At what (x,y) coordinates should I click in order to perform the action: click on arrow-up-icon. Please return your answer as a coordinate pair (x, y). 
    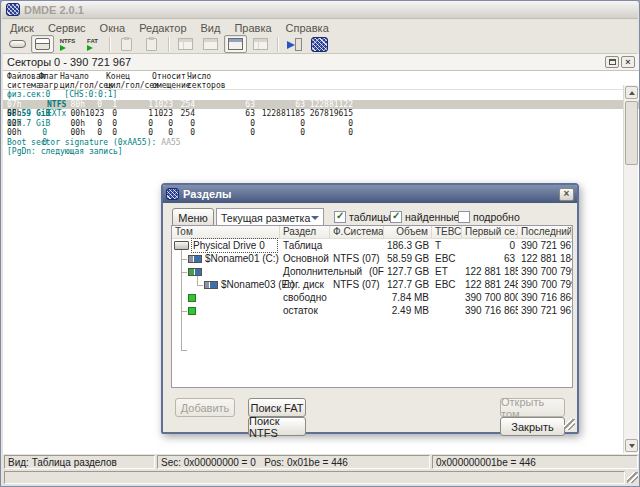
    Looking at the image, I should click on (632, 93).